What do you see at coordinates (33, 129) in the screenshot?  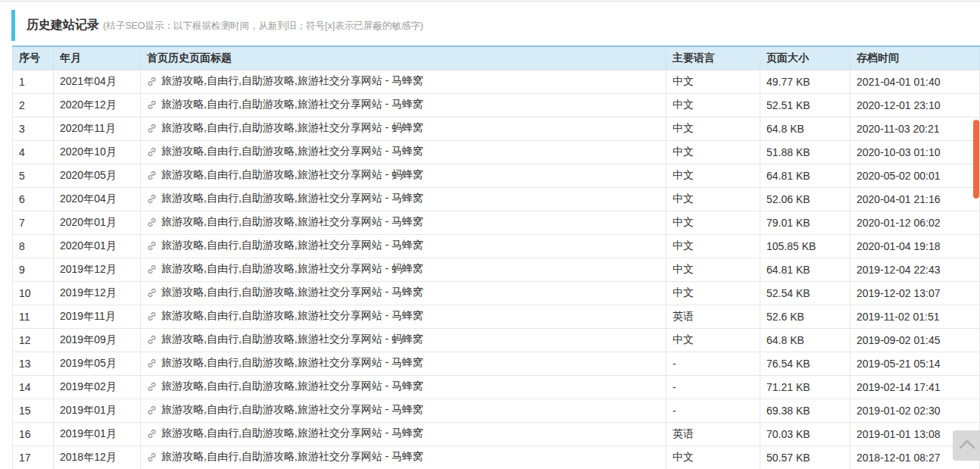 I see `cell-index: 3` at bounding box center [33, 129].